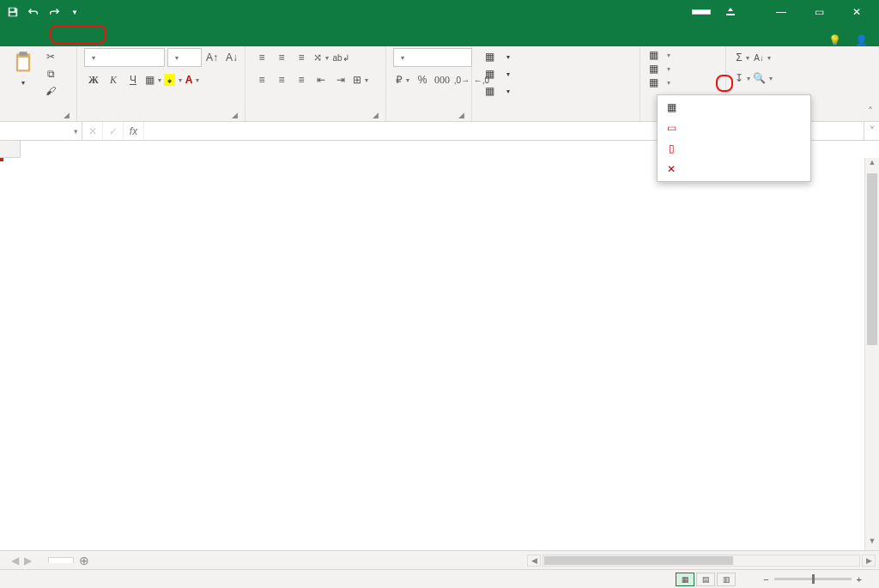 The width and height of the screenshot is (879, 588). I want to click on autosum-icon: Σ, so click(743, 58).